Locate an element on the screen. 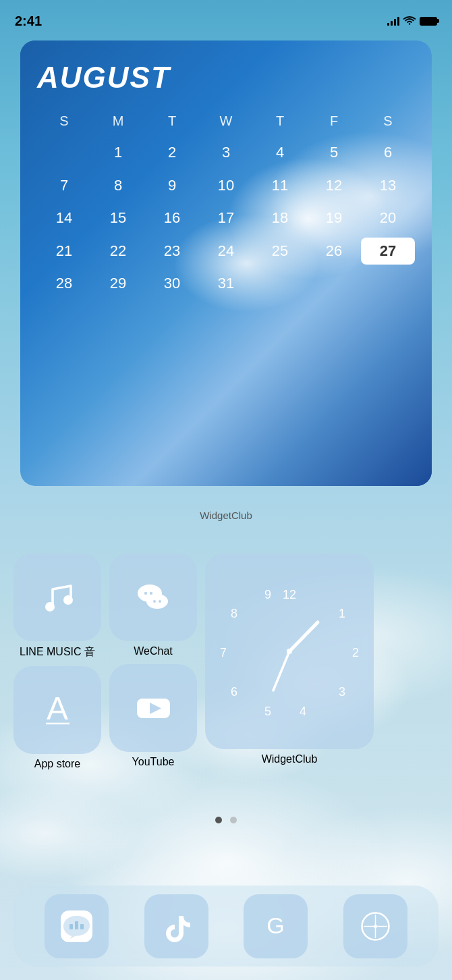  calendar-month: AUGUST is located at coordinates (226, 78).